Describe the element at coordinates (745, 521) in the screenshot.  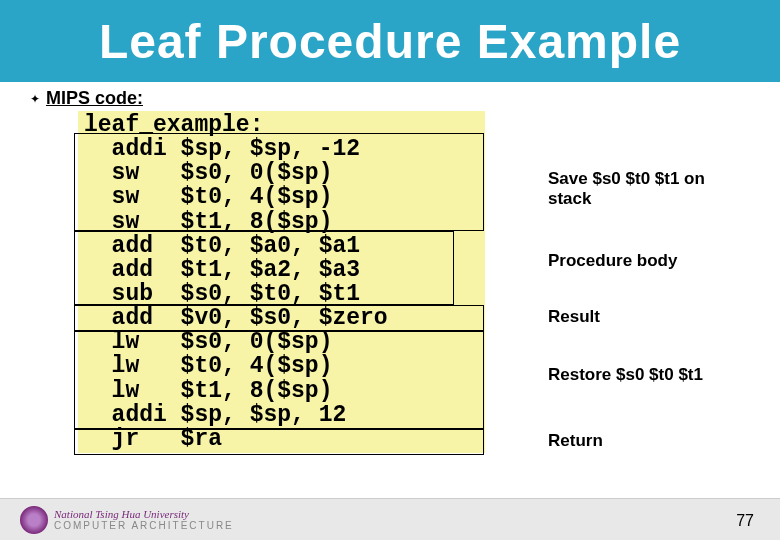
I see `page-number: 77` at that location.